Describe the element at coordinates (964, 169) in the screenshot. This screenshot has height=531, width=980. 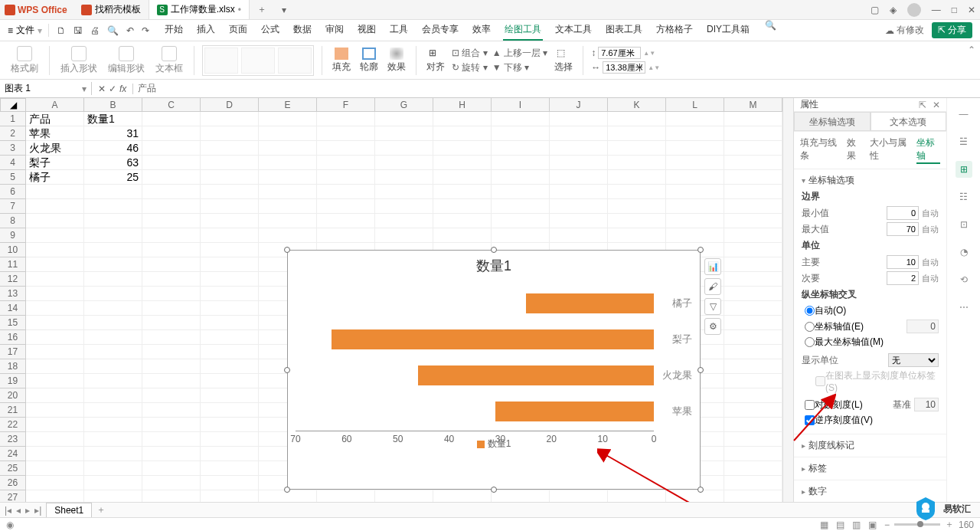
I see `properties-icon: ⊞` at that location.